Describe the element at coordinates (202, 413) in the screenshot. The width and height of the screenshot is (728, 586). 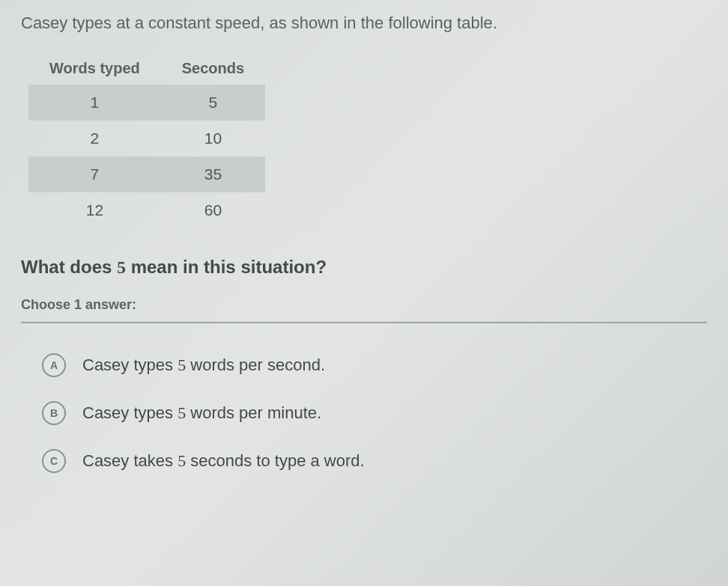
I see `option-text-b: Casey types 5 words per minute.` at that location.